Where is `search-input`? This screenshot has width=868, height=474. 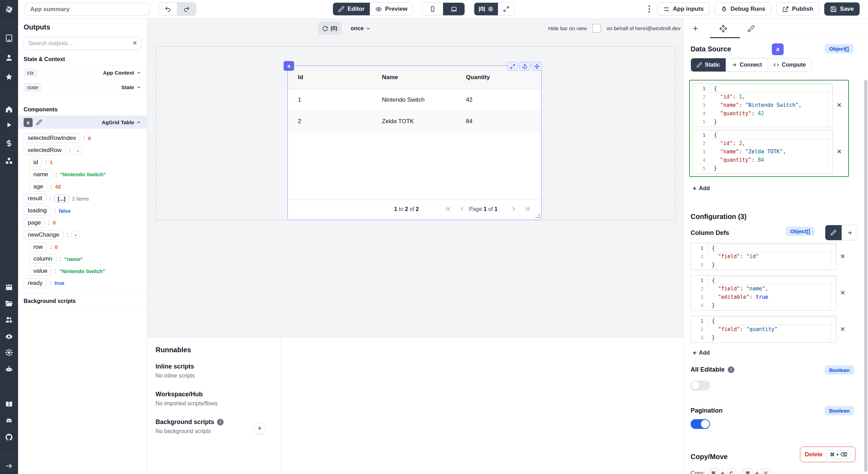
search-input is located at coordinates (83, 43).